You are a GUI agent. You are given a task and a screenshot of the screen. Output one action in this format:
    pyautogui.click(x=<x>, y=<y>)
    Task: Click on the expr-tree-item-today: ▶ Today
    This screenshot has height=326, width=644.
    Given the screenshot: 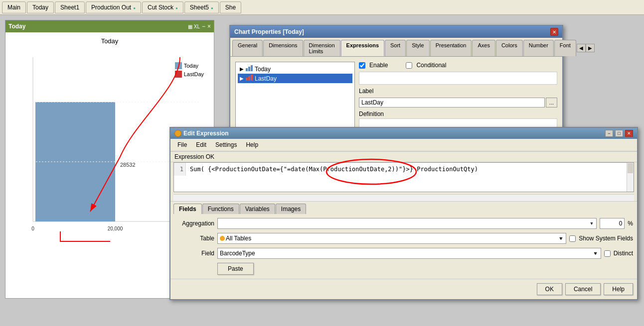 What is the action you would take?
    pyautogui.click(x=295, y=69)
    